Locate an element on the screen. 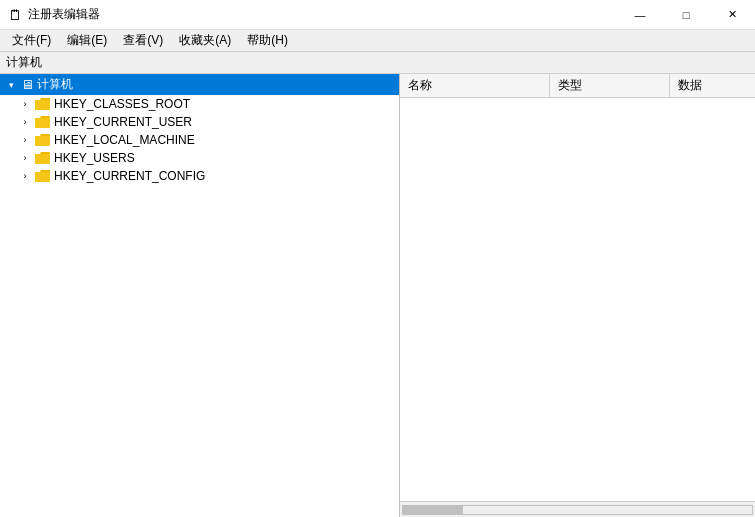  col-header-type: 类型 is located at coordinates (610, 86).